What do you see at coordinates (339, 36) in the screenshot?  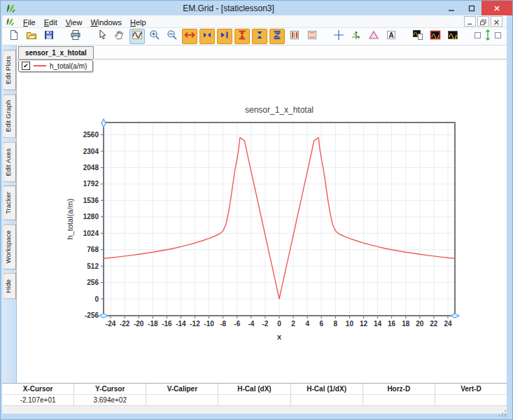 I see `crosshair-icon` at bounding box center [339, 36].